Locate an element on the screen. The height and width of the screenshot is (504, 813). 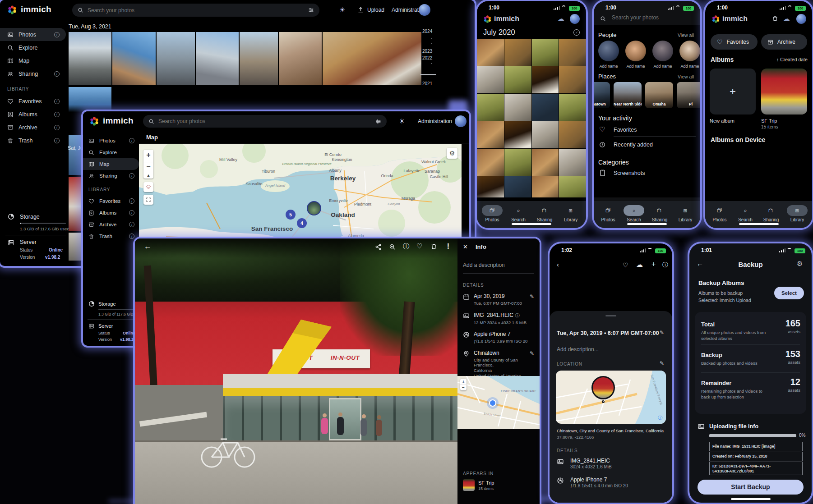
map-fullscreen-button is located at coordinates (148, 200).